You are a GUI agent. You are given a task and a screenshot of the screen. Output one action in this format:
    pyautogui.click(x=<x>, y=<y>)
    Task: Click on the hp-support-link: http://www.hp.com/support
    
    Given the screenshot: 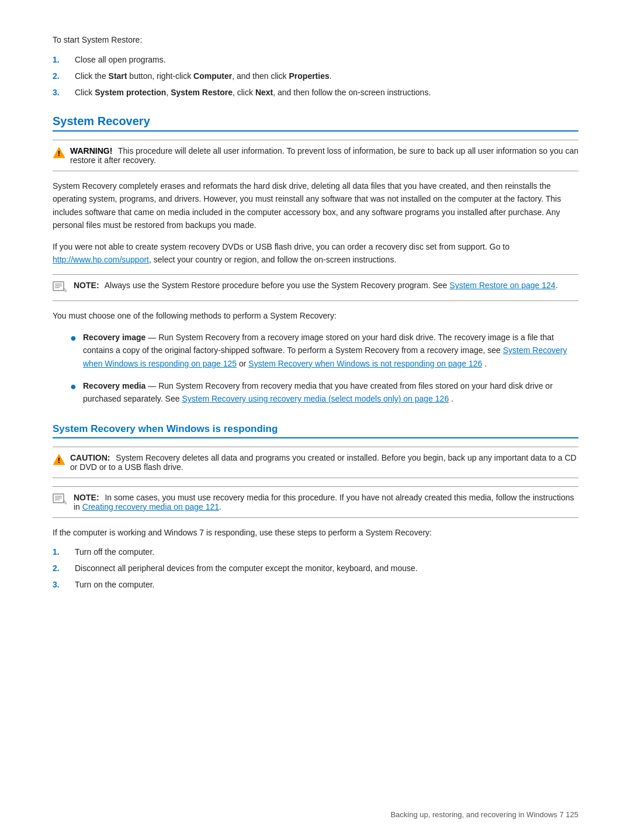 What is the action you would take?
    pyautogui.click(x=100, y=260)
    